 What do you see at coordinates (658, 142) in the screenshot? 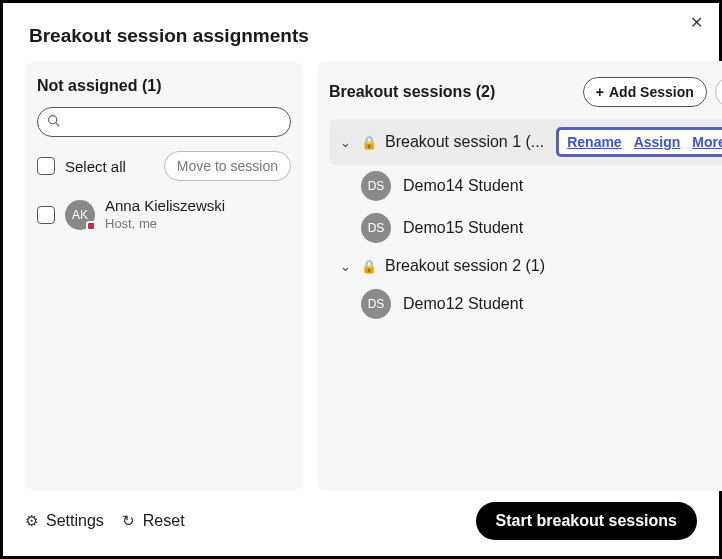
I see `assign-link: Assign` at bounding box center [658, 142].